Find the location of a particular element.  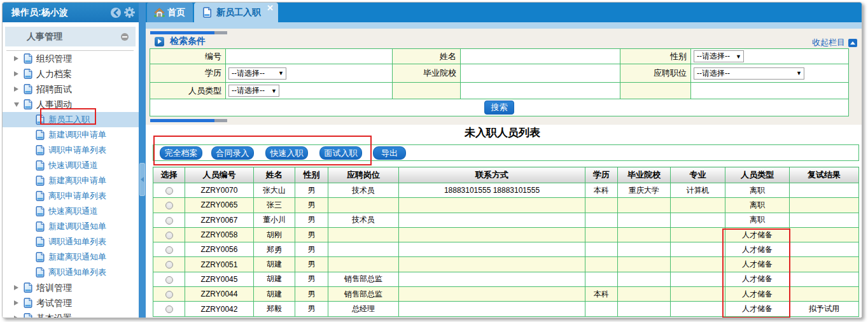

xingbie-select: --请选择--▼ is located at coordinates (719, 56).